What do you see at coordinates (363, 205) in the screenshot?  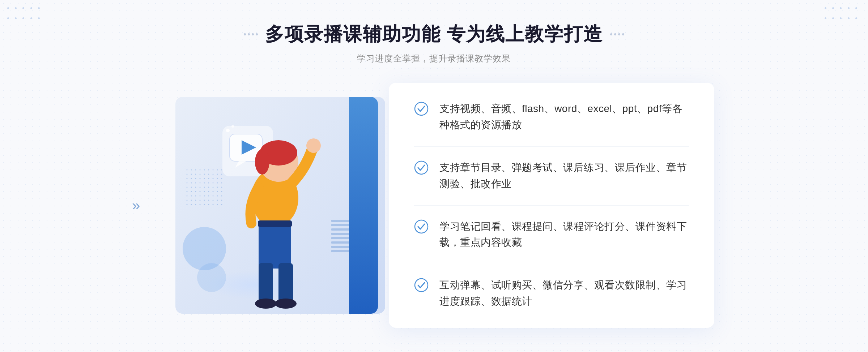 I see `blue-sidebar-bar` at bounding box center [363, 205].